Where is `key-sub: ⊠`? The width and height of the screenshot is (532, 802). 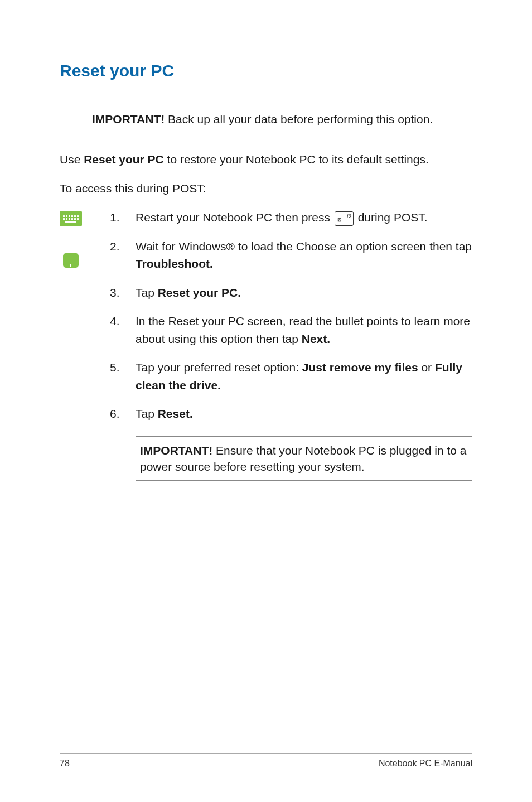
key-sub: ⊠ is located at coordinates (340, 220).